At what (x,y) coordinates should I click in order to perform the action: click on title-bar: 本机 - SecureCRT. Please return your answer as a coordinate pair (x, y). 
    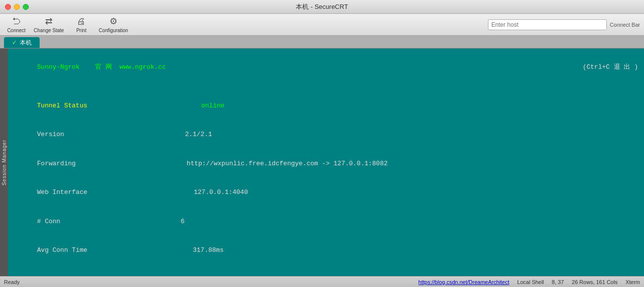
    Looking at the image, I should click on (322, 7).